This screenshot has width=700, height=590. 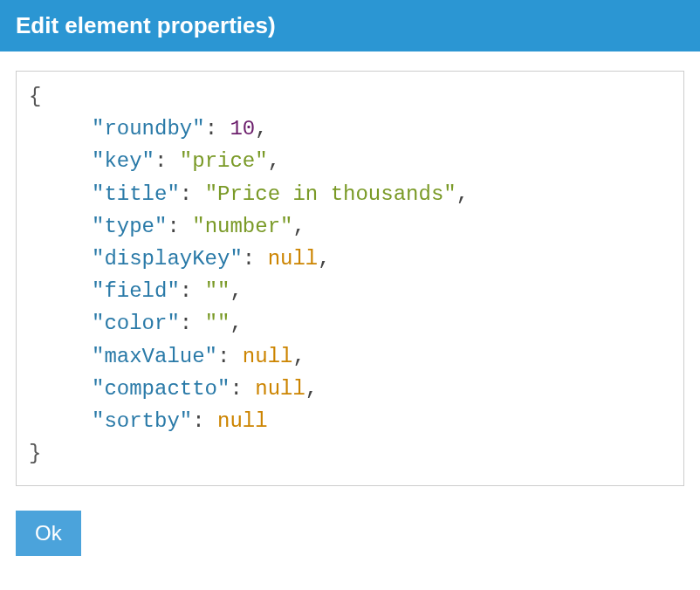 I want to click on ok-button: Ok, so click(x=49, y=533).